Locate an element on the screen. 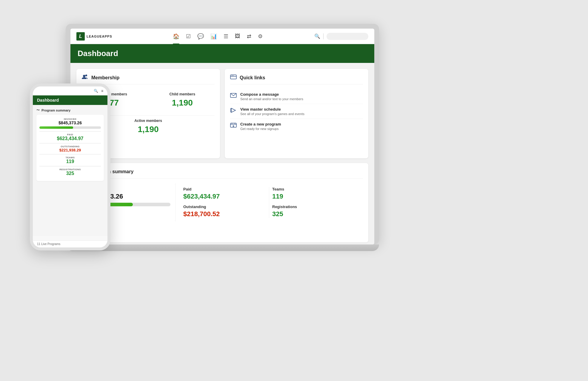  registrations-value: 325 is located at coordinates (314, 214).